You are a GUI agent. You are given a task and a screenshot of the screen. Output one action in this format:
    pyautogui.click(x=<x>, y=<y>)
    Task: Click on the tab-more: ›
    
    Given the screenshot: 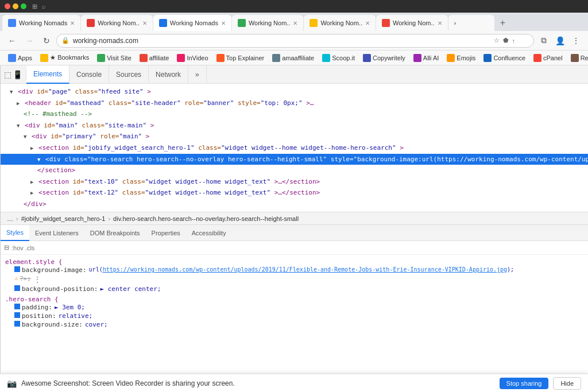 What is the action you would take?
    pyautogui.click(x=471, y=23)
    